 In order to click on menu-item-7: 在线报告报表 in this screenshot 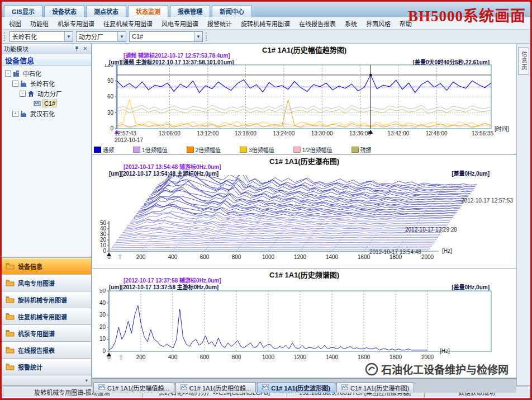, I will do `click(317, 23)`.